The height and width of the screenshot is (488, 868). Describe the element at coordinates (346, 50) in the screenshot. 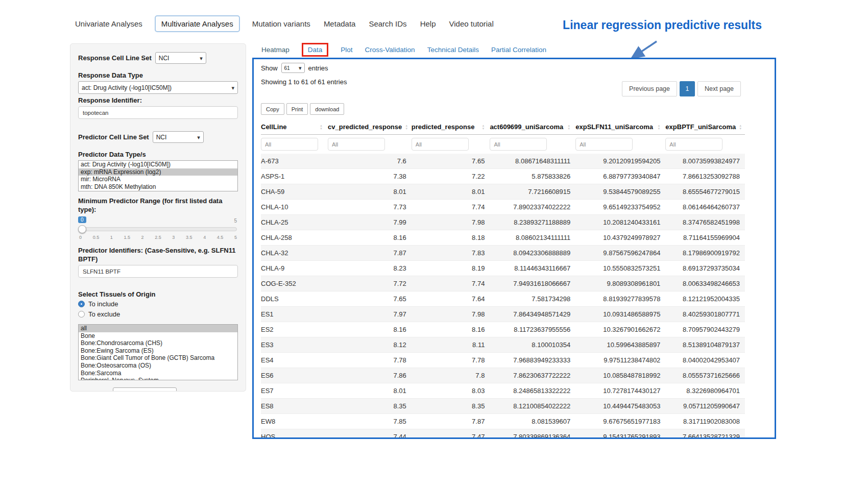

I see `tab-plot: Plot` at that location.